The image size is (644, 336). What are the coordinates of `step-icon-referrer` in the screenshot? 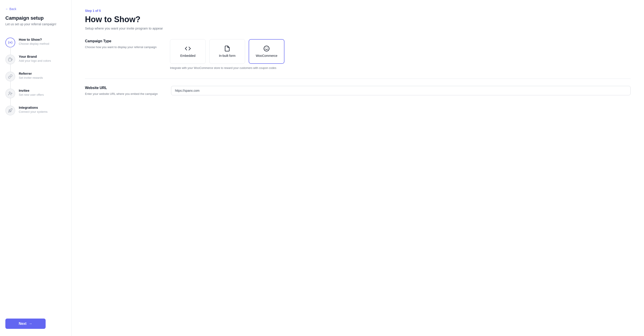 It's located at (10, 77).